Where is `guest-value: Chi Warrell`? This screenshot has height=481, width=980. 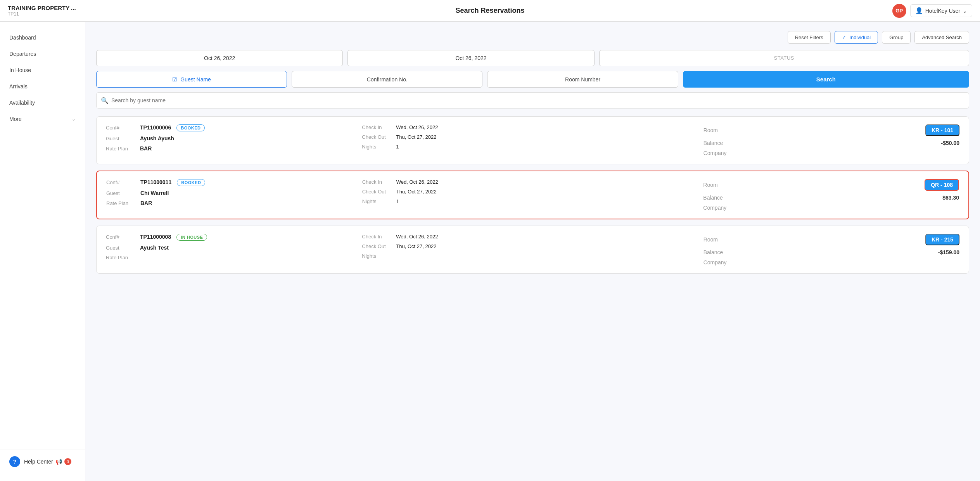 guest-value: Chi Warrell is located at coordinates (154, 193).